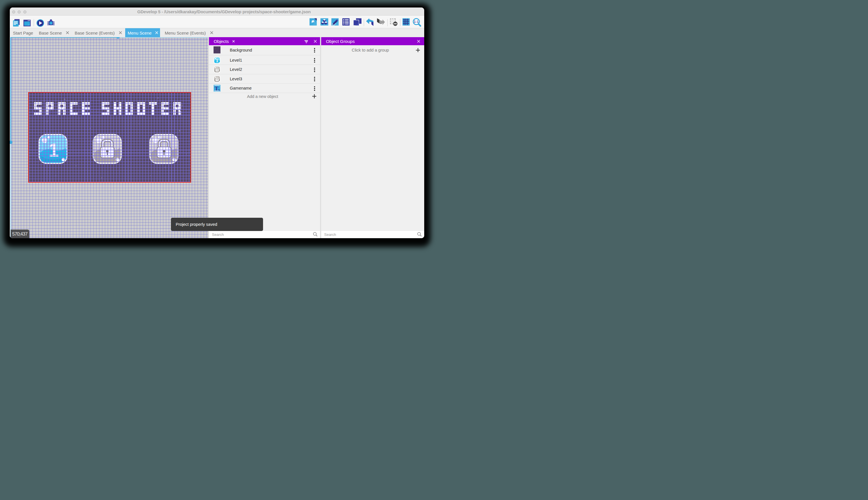 This screenshot has height=500, width=868. I want to click on svg-text: T, so click(216, 89).